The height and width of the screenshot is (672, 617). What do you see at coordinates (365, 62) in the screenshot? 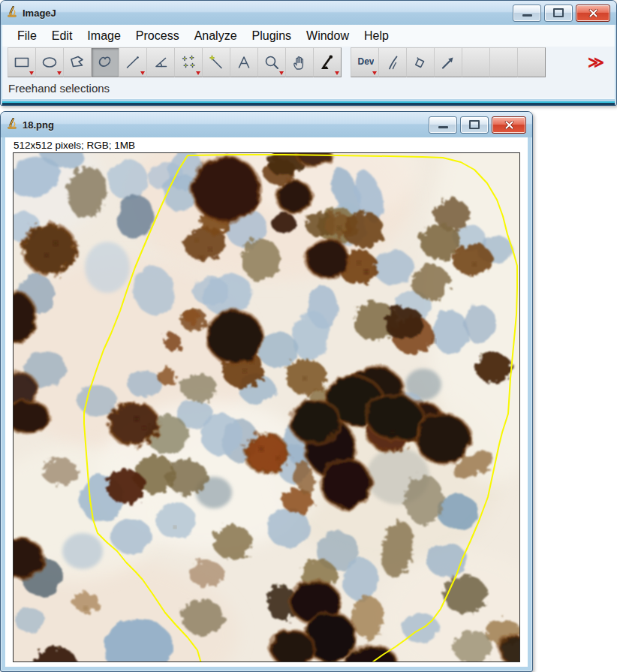
I see `tool-button-dev: Dev` at bounding box center [365, 62].